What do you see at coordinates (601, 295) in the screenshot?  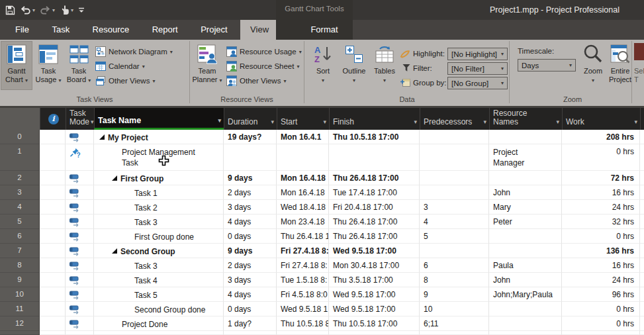 I see `task-work-cell: 96 hrs` at bounding box center [601, 295].